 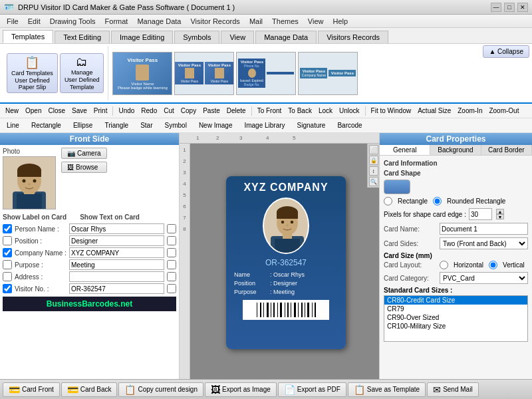 I want to click on size-item-cr79: CR79, so click(x=456, y=309).